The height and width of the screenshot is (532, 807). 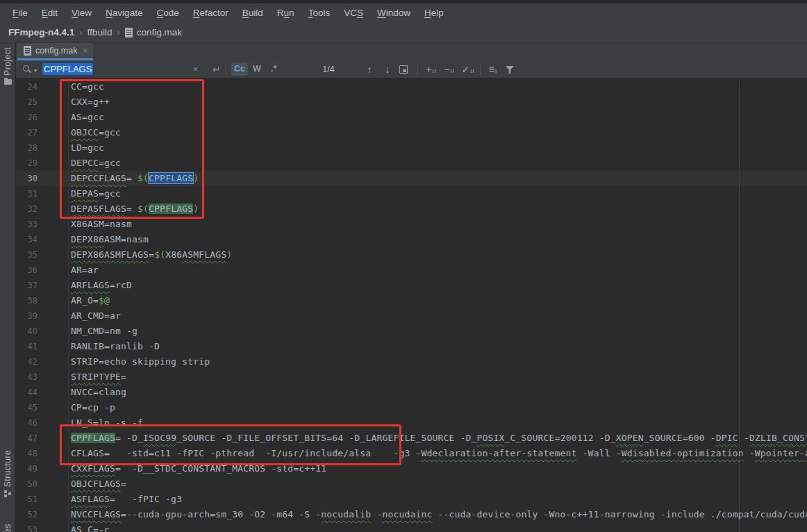 I want to click on find-toolbar: ▾ CPPFLAGS × ↵ Cc W .* 1/4 ↑ ↓ +II −II ✓…, so click(x=411, y=69).